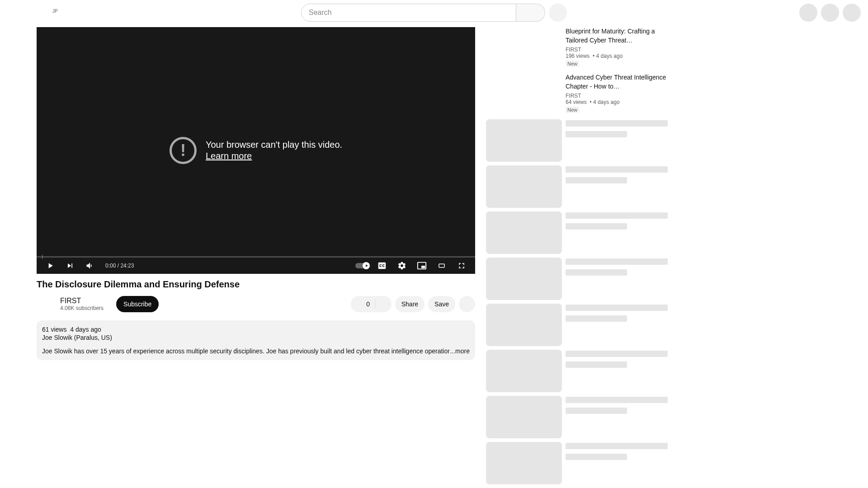  I want to click on upload-age: 4 days ago, so click(86, 329).